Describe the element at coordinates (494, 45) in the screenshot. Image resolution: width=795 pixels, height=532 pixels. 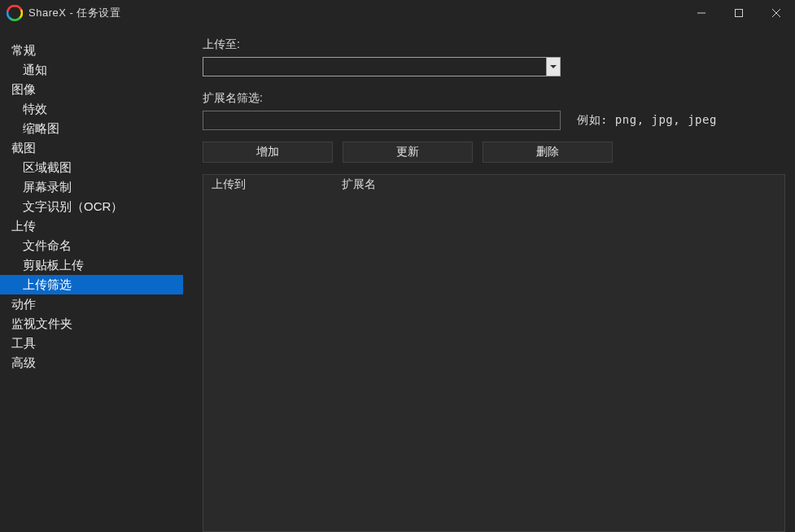
I see `upload-to-label: 上传至:` at that location.